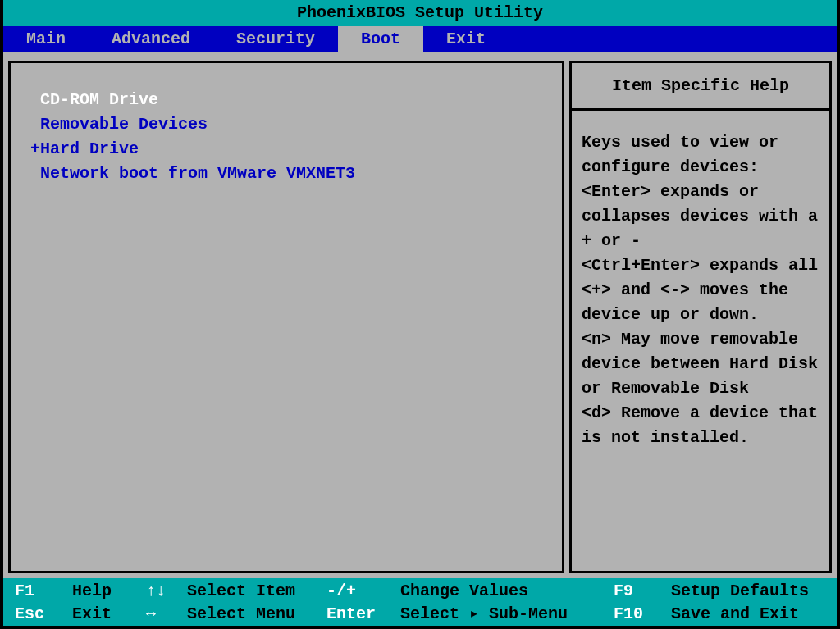 This screenshot has height=629, width=840. Describe the element at coordinates (701, 426) in the screenshot. I see `help-line: <d> Remove a device that is not installe…` at that location.